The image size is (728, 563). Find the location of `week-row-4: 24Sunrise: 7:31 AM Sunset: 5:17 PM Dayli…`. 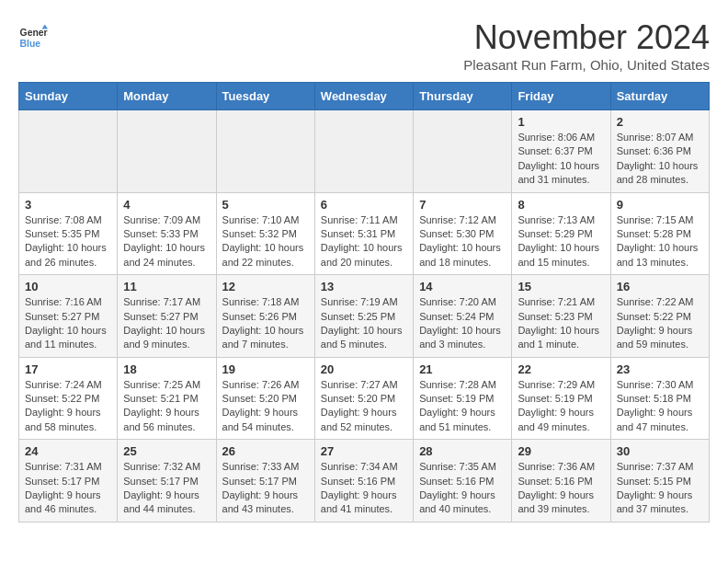

week-row-4: 24Sunrise: 7:31 AM Sunset: 5:17 PM Dayli… is located at coordinates (364, 481).